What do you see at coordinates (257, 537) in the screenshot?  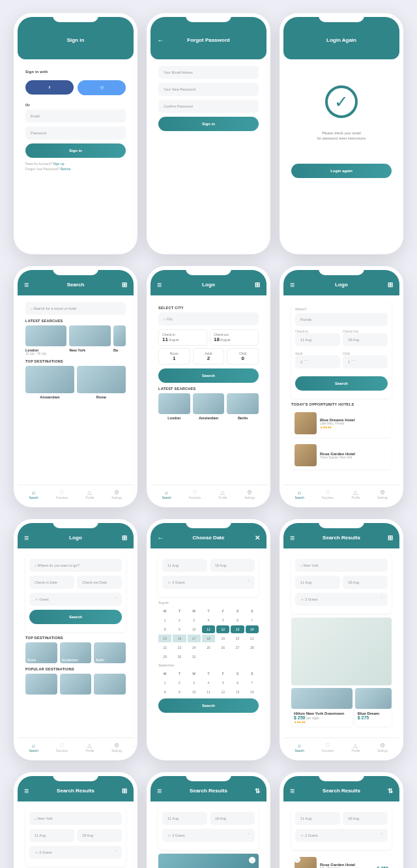 I see `close-icon: ✕` at bounding box center [257, 537].